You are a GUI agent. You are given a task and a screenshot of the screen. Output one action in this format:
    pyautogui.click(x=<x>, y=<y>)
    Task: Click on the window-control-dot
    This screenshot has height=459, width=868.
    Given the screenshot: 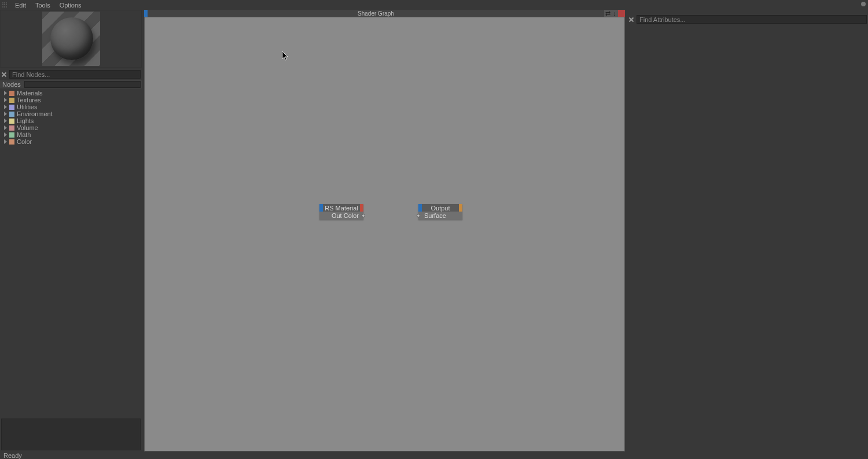 What is the action you would take?
    pyautogui.click(x=863, y=4)
    